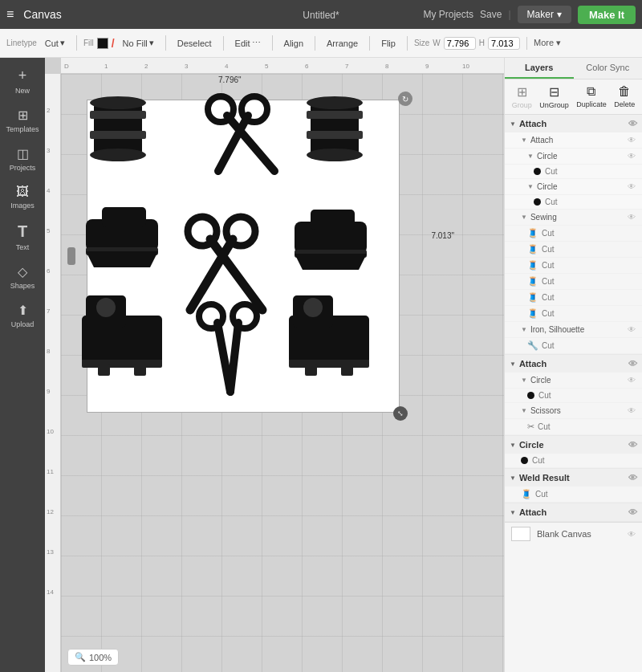 Image resolution: width=642 pixels, height=672 pixels. What do you see at coordinates (573, 330) in the screenshot?
I see `layer-iron: ▼ Iron, Silhouette 👁` at bounding box center [573, 330].